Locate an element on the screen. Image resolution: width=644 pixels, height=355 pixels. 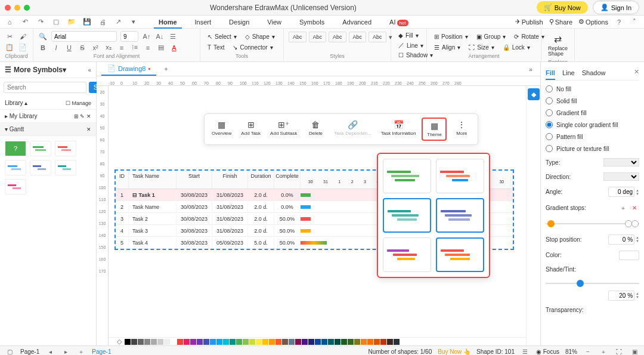
no-color-icon: ◇ is located at coordinates (119, 341).